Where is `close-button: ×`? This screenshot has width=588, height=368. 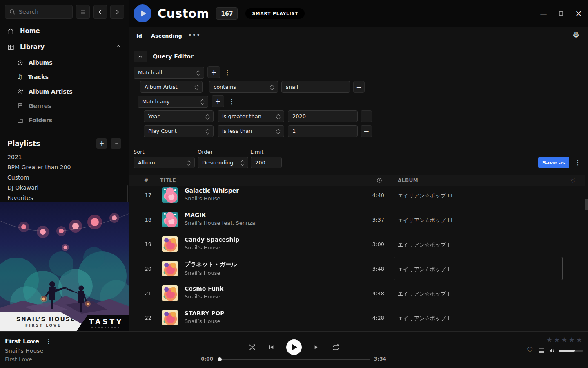
close-button: × is located at coordinates (579, 13).